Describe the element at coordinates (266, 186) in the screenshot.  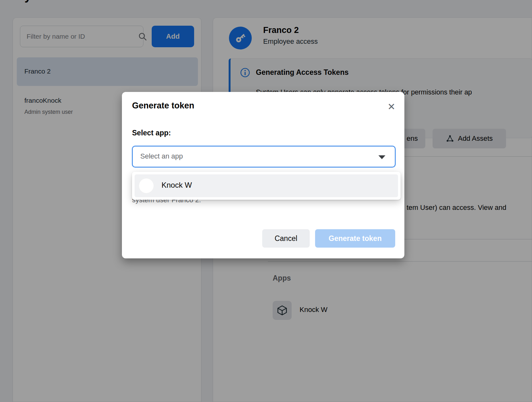
I see `app-option-knock-w: Knock W` at that location.